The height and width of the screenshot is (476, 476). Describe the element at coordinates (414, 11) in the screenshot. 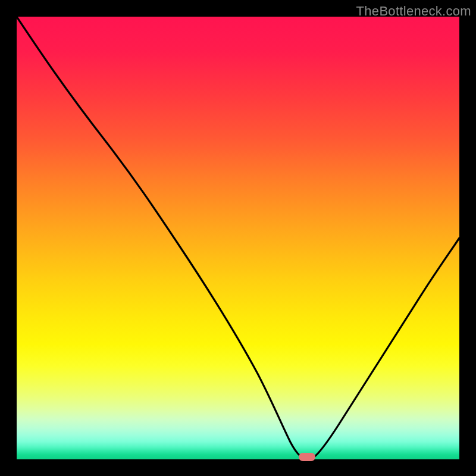

I see `watermark-text: TheBottleneck.com` at that location.